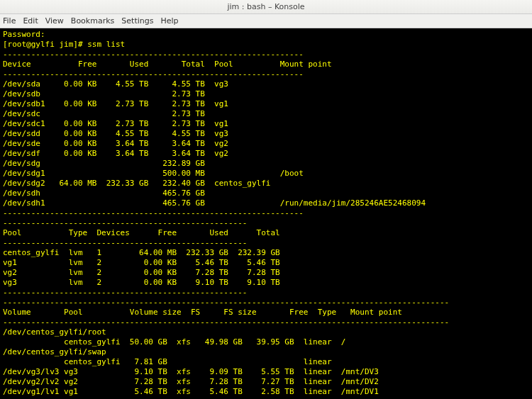 The image size is (532, 399). Describe the element at coordinates (9, 21) in the screenshot. I see `menu-file: File` at that location.